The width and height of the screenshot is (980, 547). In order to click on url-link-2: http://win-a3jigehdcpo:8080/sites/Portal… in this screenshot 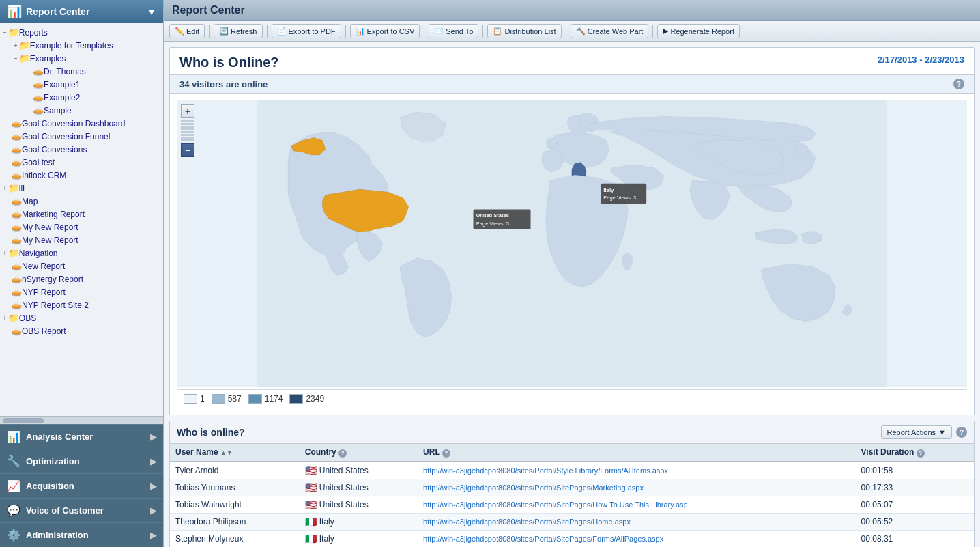, I will do `click(556, 505)`.